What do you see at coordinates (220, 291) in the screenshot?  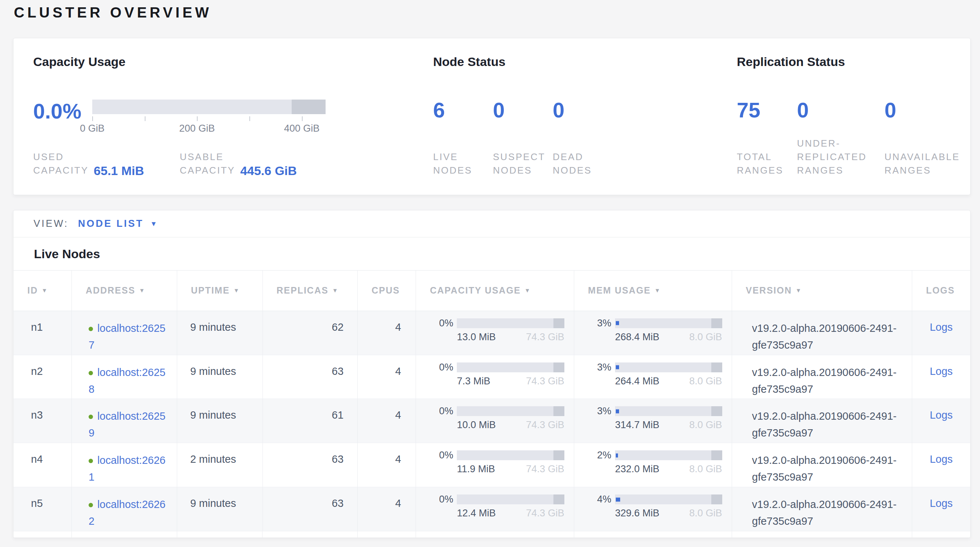 I see `column-header-uptime: UPTIME▼` at bounding box center [220, 291].